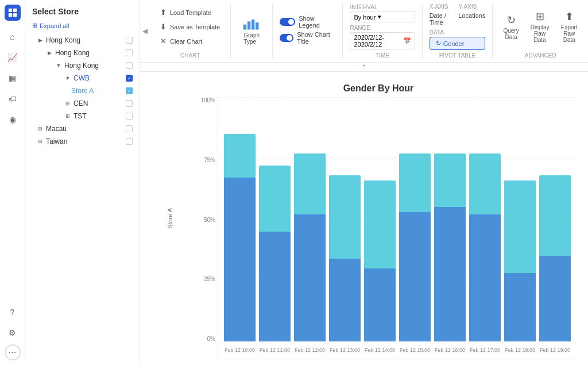  Describe the element at coordinates (190, 41) in the screenshot. I see `clear-chart-button: ✕ Clear Chart` at that location.